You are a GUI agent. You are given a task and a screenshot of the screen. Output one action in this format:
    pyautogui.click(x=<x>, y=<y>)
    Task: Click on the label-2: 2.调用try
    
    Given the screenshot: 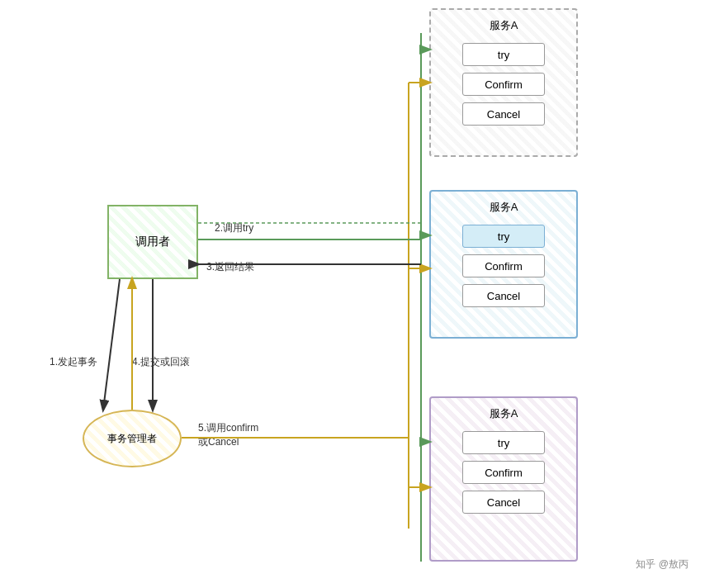 What is the action you would take?
    pyautogui.click(x=234, y=228)
    